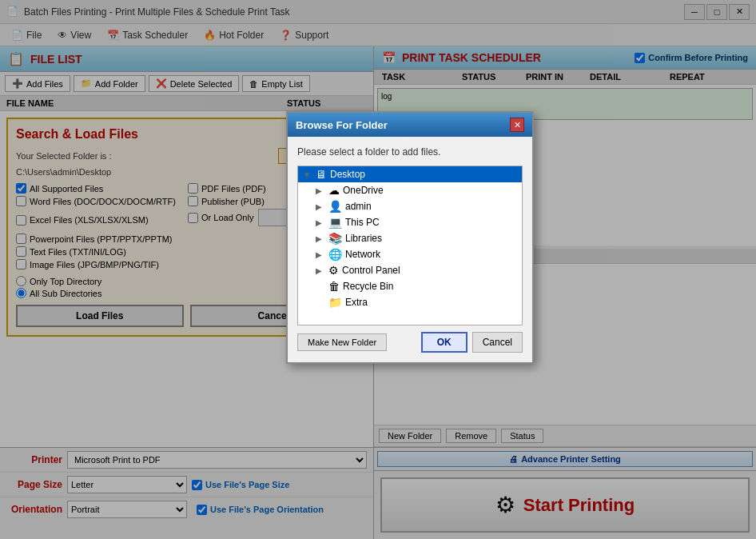 The image size is (756, 539). Describe the element at coordinates (410, 286) in the screenshot. I see `tree-item: 🗑Recycle Bin` at that location.